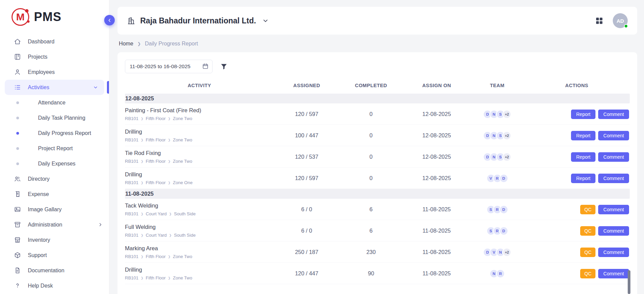 This screenshot has height=294, width=644. Describe the element at coordinates (54, 271) in the screenshot. I see `sidebar-item-documentation: Documentation` at that location.